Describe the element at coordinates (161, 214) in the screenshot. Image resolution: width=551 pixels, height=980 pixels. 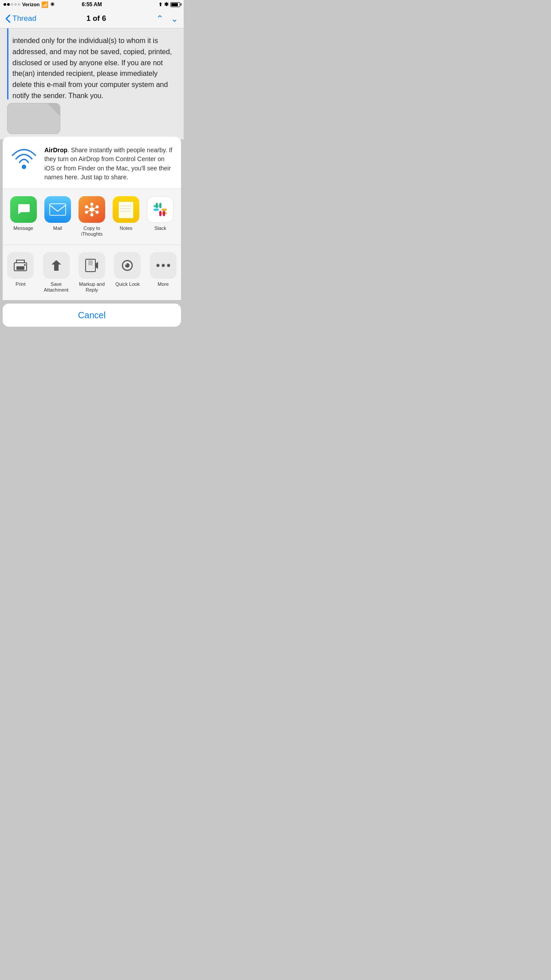
I see `share-app-slack: Slack` at that location.